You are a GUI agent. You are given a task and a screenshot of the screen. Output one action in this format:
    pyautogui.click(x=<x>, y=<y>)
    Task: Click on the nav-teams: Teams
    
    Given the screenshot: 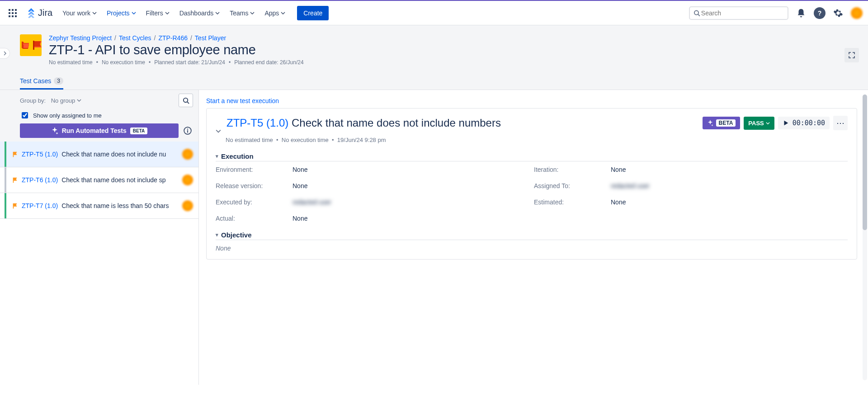 What is the action you would take?
    pyautogui.click(x=242, y=13)
    